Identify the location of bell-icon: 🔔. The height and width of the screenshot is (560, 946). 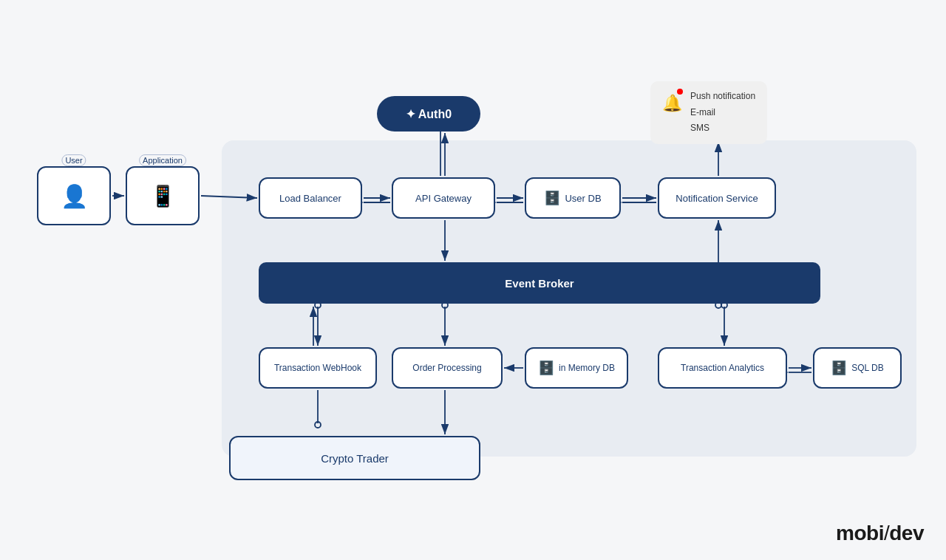
(673, 103).